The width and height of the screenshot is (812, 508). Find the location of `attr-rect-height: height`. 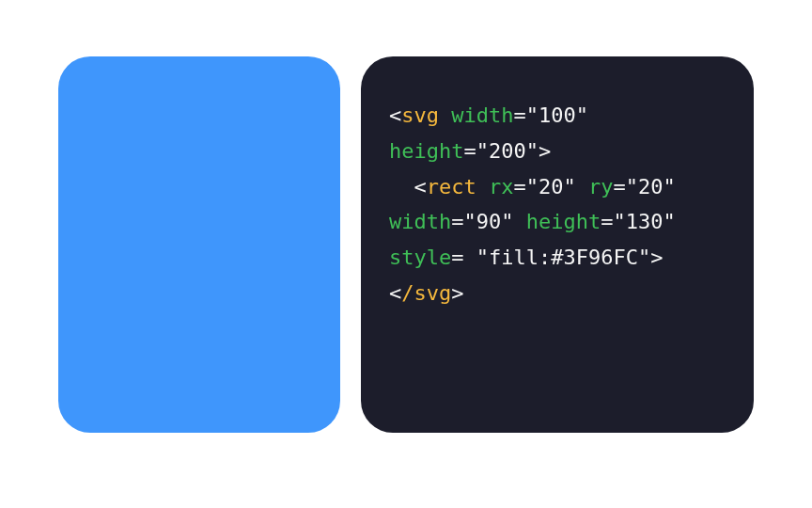

attr-rect-height: height is located at coordinates (564, 222).